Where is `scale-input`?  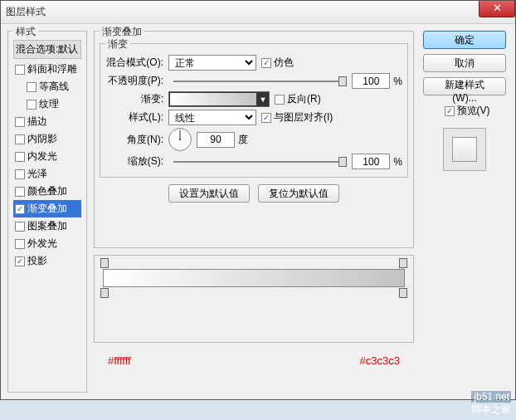
scale-input is located at coordinates (371, 161).